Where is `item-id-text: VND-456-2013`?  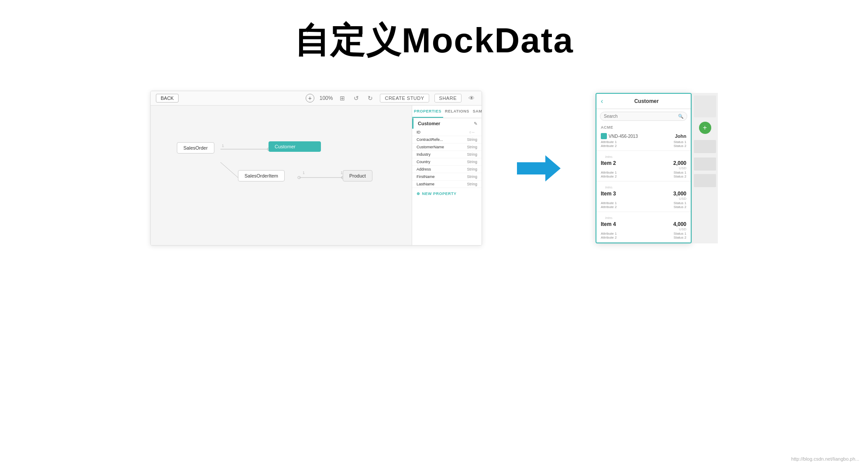 item-id-text: VND-456-2013 is located at coordinates (623, 136).